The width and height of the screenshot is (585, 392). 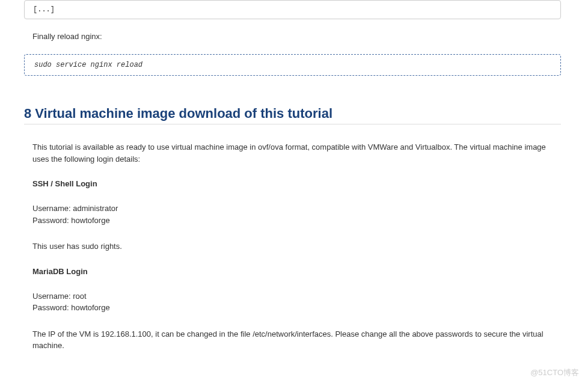 I want to click on mariadb-password: Password: howtoforge, so click(x=297, y=308).